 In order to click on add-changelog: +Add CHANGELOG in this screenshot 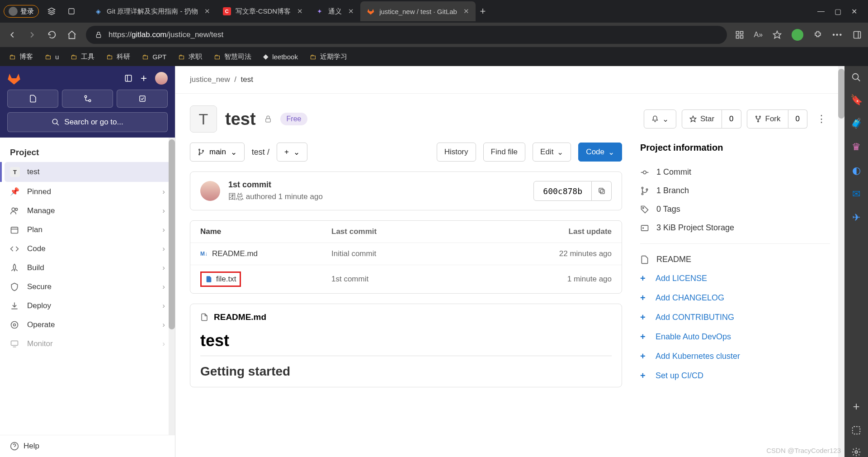, I will do `click(735, 298)`.